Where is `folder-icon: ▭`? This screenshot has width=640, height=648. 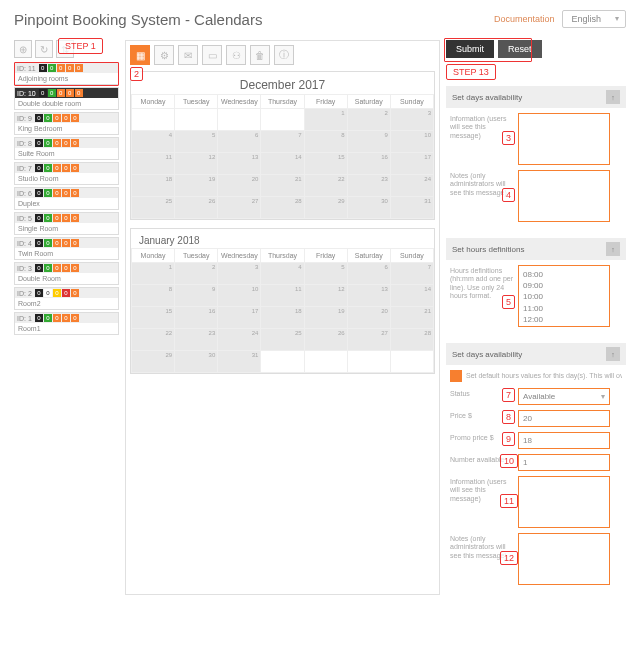
folder-icon: ▭ is located at coordinates (212, 55).